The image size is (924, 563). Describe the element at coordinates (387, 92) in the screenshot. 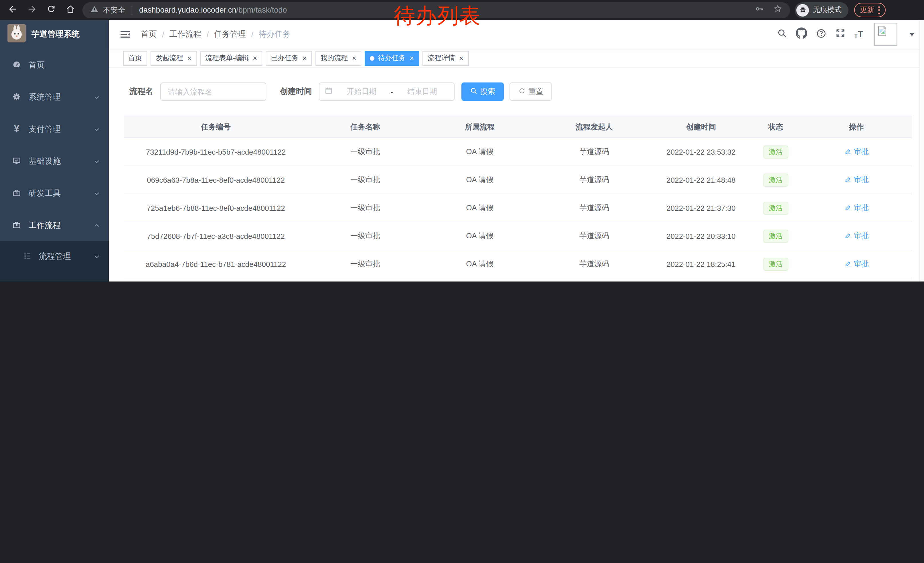

I see `date-range-picker: 开始日期 - 结束日期` at that location.